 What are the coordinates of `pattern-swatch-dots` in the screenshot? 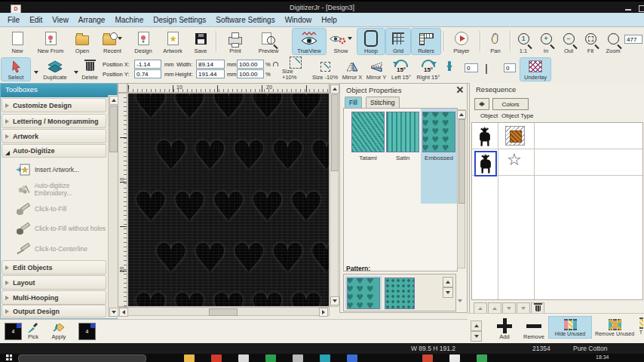 It's located at (400, 293).